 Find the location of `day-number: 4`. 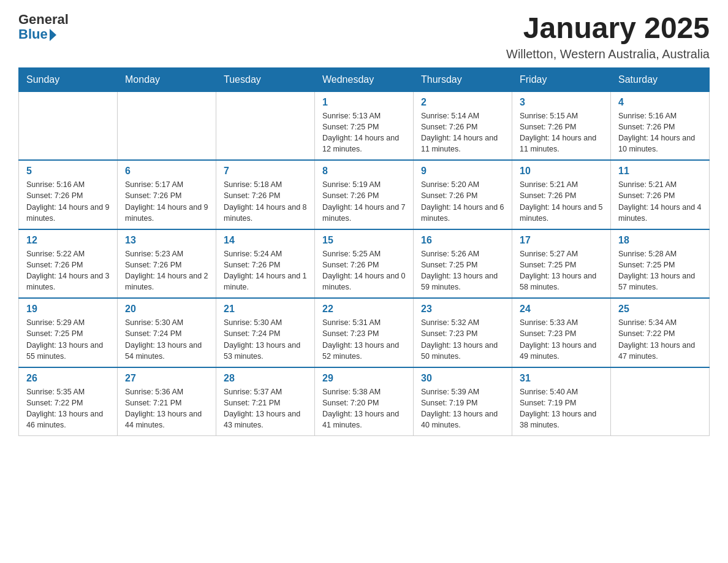

day-number: 4 is located at coordinates (660, 102).